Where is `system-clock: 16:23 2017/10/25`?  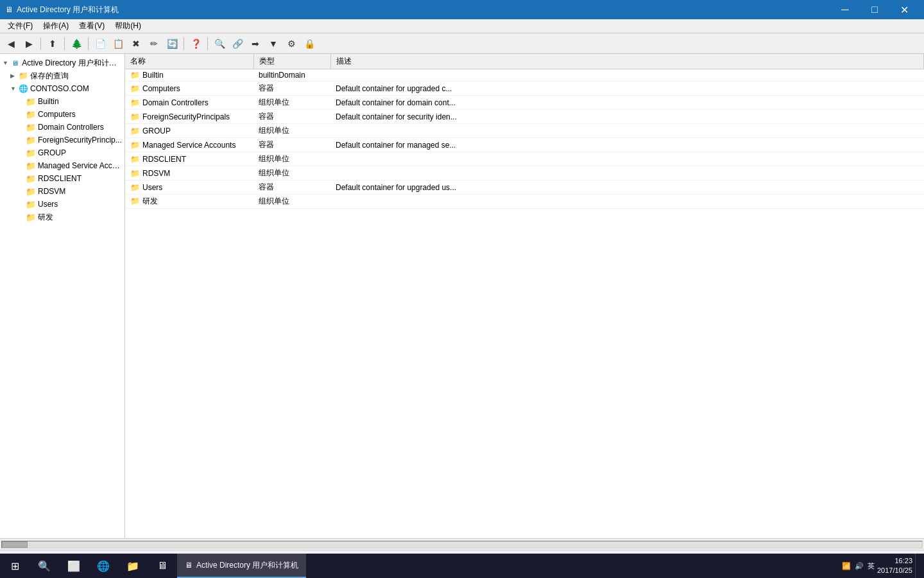
system-clock: 16:23 2017/10/25 is located at coordinates (894, 566).